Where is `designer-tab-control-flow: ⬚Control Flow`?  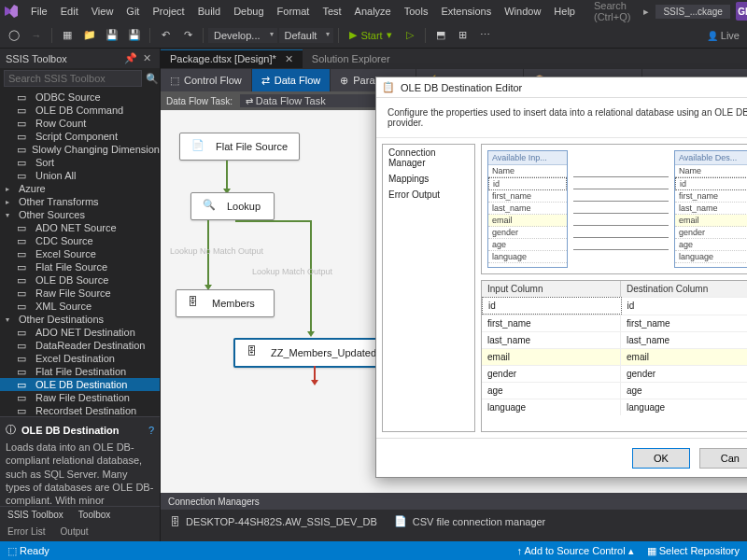 designer-tab-control-flow: ⬚Control Flow is located at coordinates (206, 80).